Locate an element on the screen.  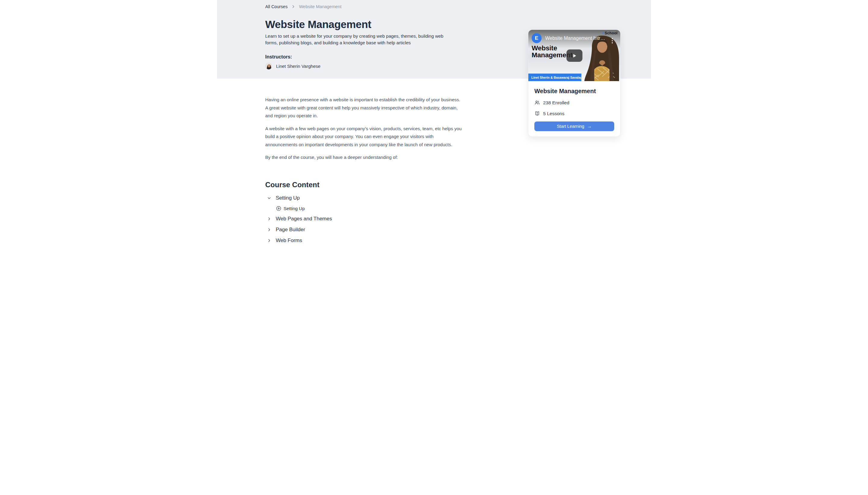
enrolled-count: 238 Enrolled is located at coordinates (556, 103).